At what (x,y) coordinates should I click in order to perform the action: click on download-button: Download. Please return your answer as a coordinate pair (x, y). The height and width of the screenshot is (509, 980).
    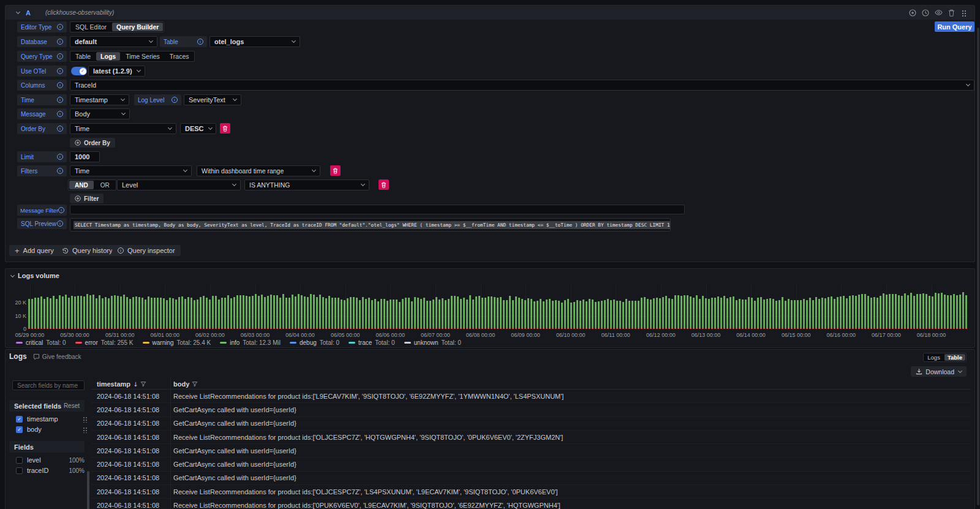
    Looking at the image, I should click on (938, 371).